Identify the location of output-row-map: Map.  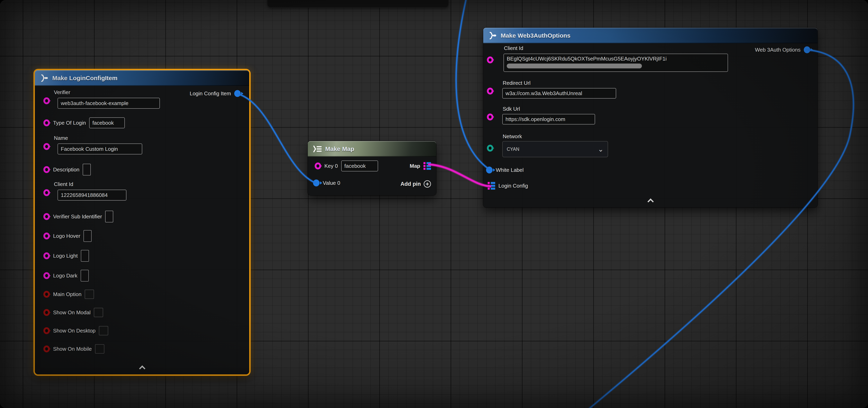
(421, 166).